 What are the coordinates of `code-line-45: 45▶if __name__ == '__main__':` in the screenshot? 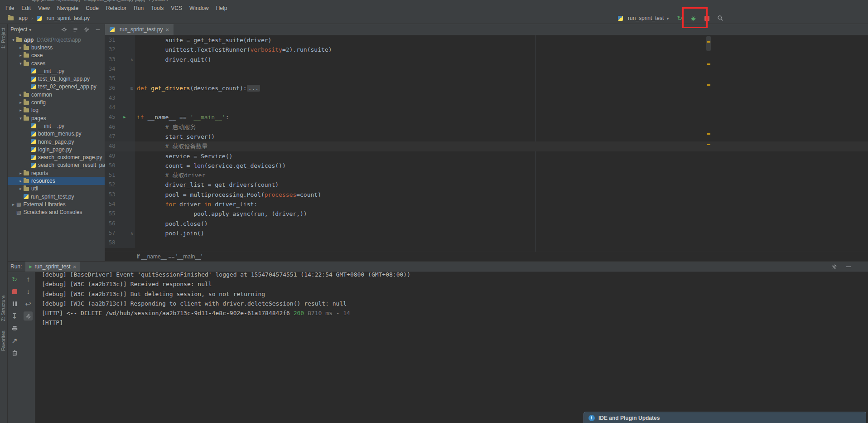 It's located at (487, 117).